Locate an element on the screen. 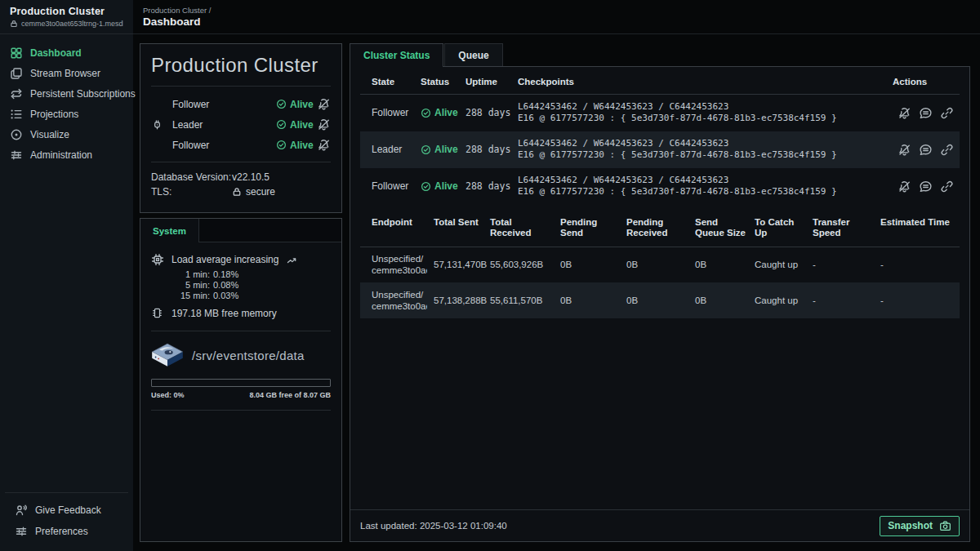 The height and width of the screenshot is (551, 980). lock-icon is located at coordinates (14, 24).